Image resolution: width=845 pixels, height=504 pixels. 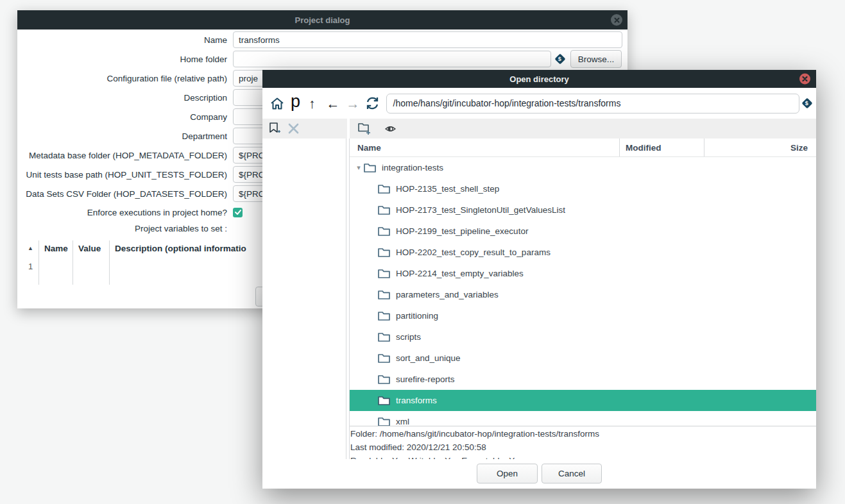 I want to click on tree-row: HOP-2199_test_pipeline_executor, so click(x=583, y=231).